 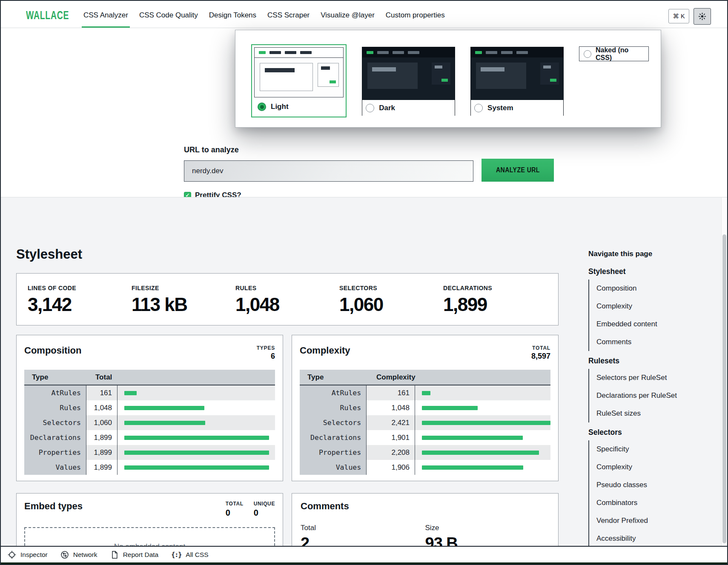 I want to click on composition-table: Type Total AtRules 161 Rules 1,048 Selec…, so click(x=150, y=422).